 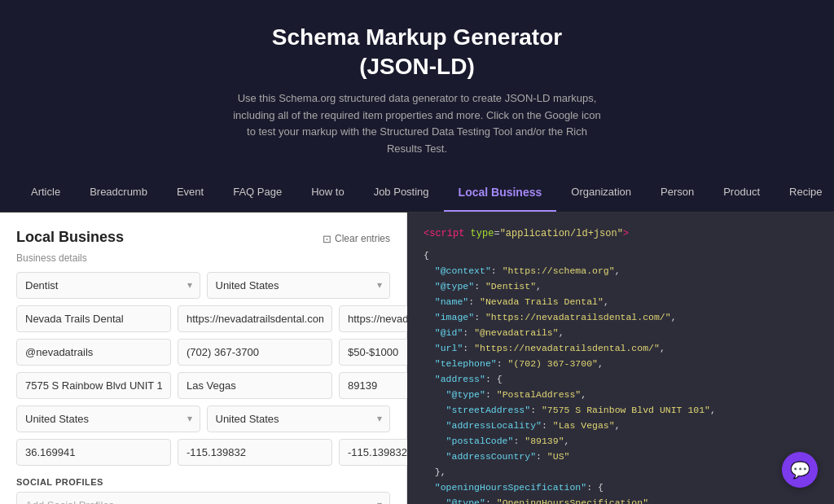 I want to click on nav-item-breadcrumb: Breadcrumb, so click(x=119, y=192).